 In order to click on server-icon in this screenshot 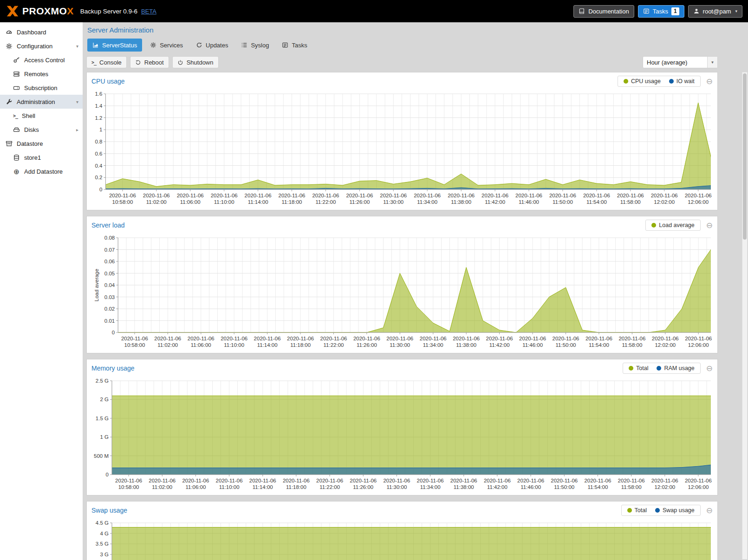, I will do `click(17, 74)`.